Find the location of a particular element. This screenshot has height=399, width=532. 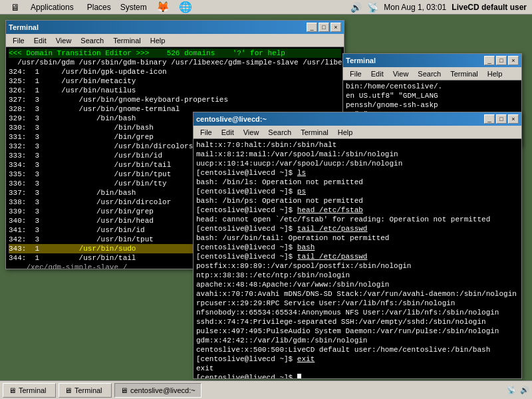

terminal-line: 327: 3 /usr/bin/gnome-keyboard-propertie… is located at coordinates (175, 100).